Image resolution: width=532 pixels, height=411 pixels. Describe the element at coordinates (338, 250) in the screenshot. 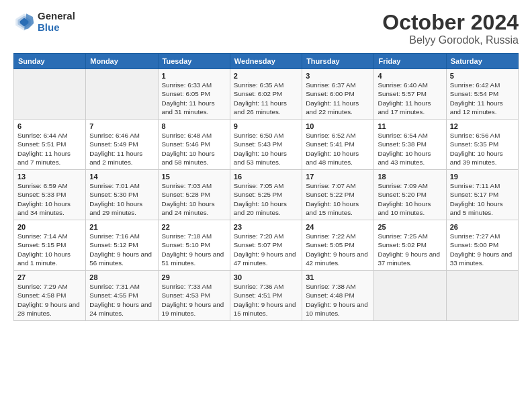

I see `cell-info: Sunrise: 7:22 AMSunset: 5:05 PMDaylight:…` at that location.